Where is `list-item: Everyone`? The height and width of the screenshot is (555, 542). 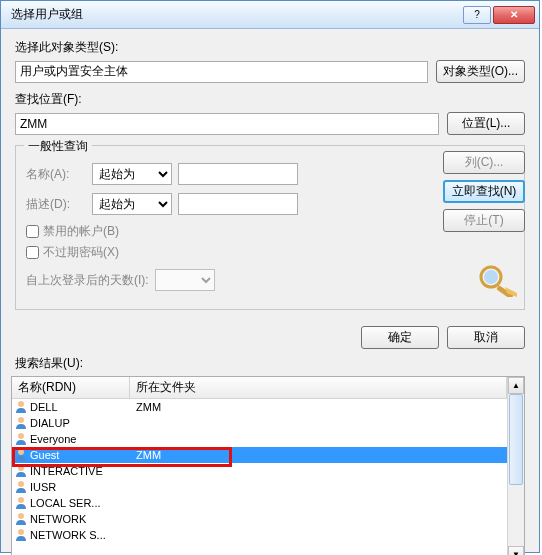 list-item: Everyone is located at coordinates (260, 439).